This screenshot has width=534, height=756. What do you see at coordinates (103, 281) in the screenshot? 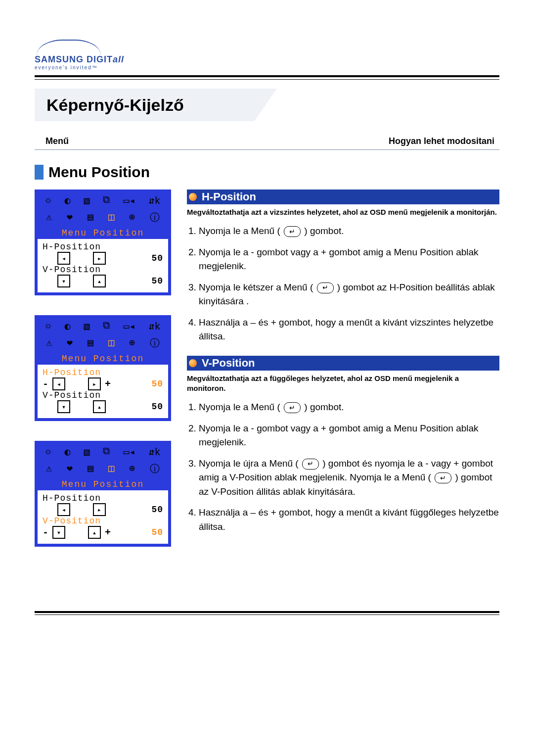
I see `osd-v-row: ▾ ▴ 50` at bounding box center [103, 281].